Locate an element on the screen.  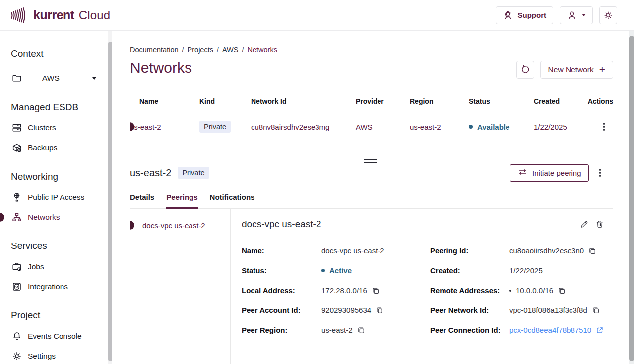
field-label: Created: is located at coordinates (470, 271).